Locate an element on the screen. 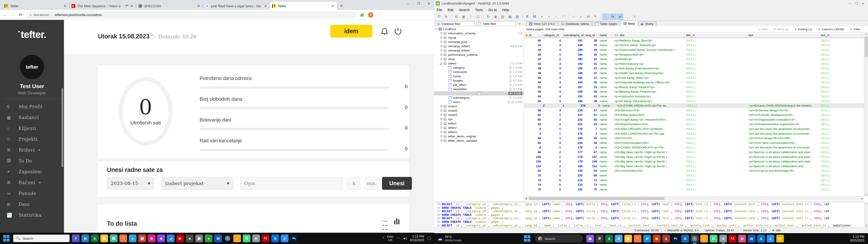 The image size is (868, 244). tree-node-smart1: +smart1 is located at coordinates (479, 106).